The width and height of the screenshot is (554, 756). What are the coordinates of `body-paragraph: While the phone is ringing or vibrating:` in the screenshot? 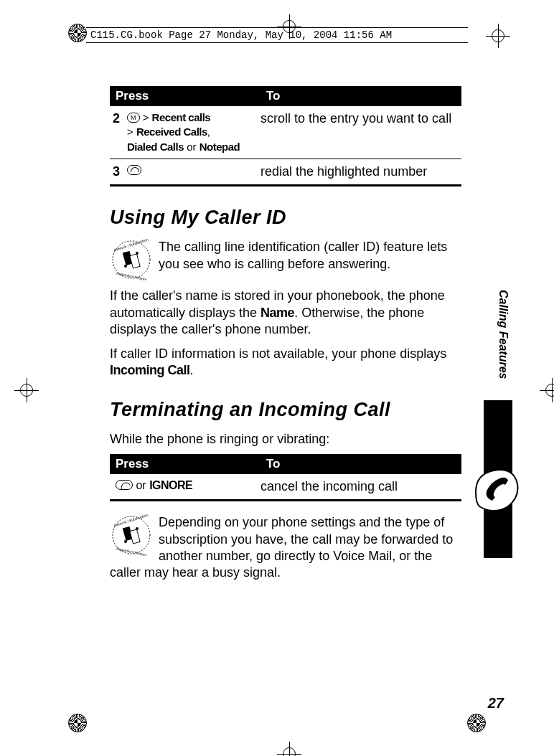 It's located at (286, 439).